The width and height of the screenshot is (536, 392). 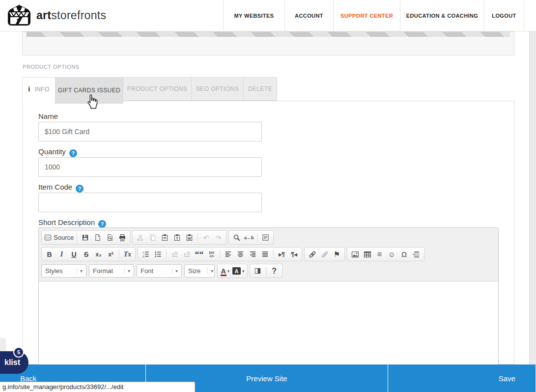 I want to click on strikethrough-button: S, so click(x=86, y=254).